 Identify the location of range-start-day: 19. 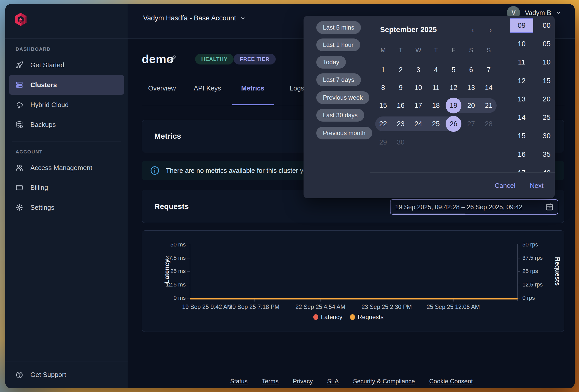
(454, 106).